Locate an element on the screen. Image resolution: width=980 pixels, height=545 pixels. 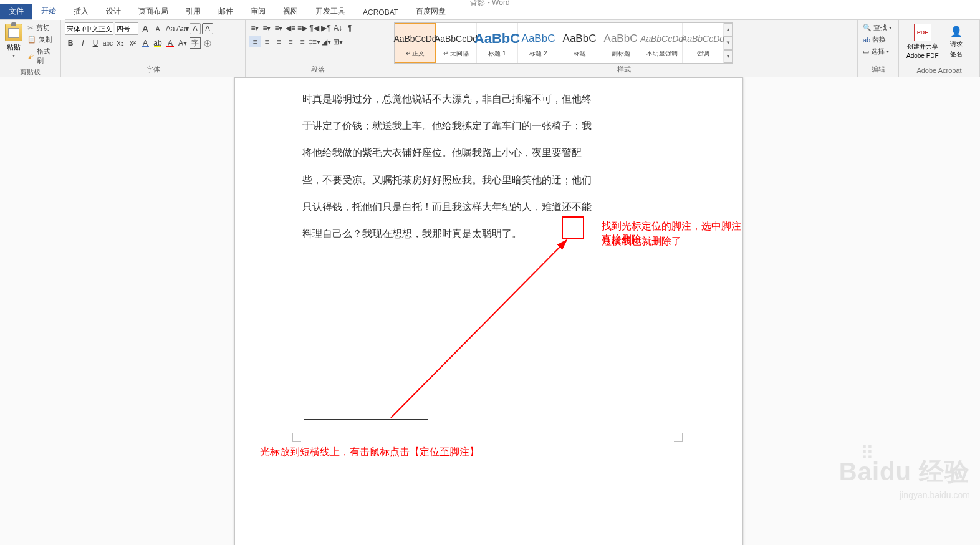
style-title: AaBbC 标题 is located at coordinates (580, 43).